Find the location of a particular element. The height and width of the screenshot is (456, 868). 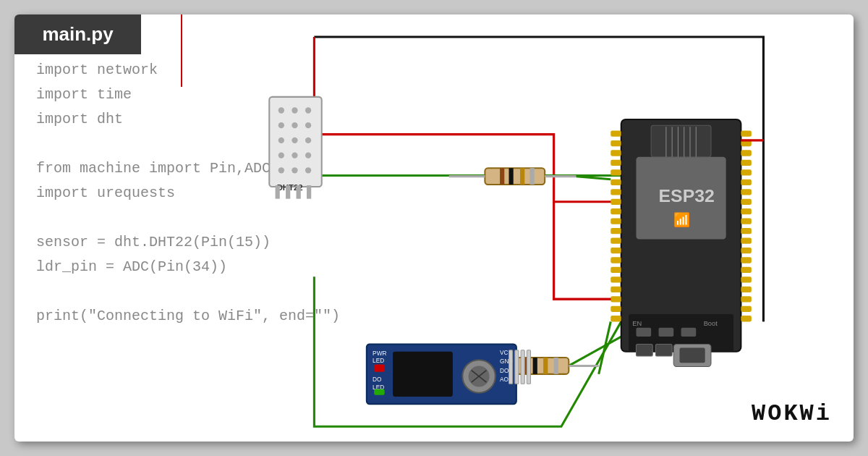

svg-text: AO is located at coordinates (505, 379).